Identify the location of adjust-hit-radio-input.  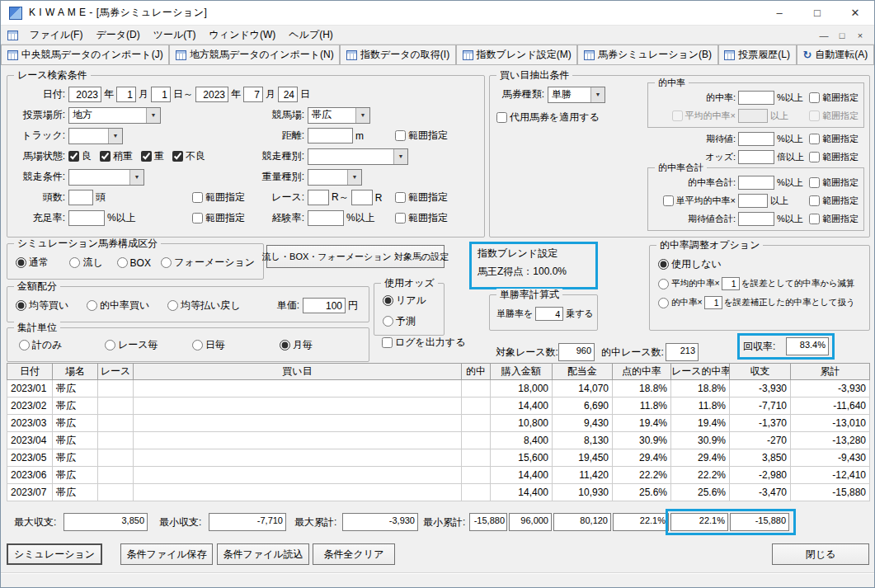
(663, 303).